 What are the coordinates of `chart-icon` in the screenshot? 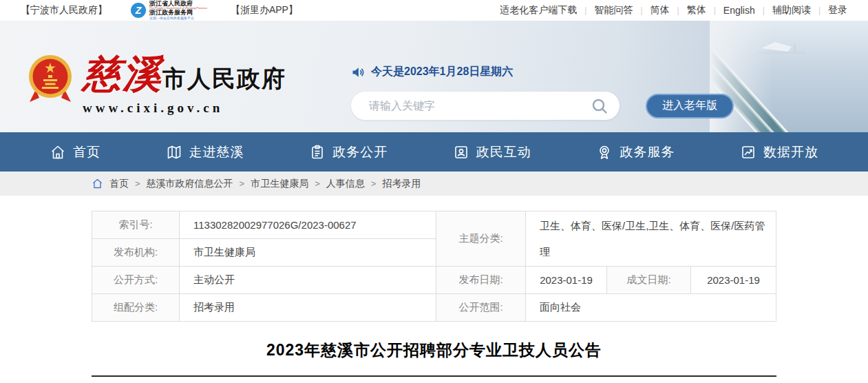 It's located at (748, 152).